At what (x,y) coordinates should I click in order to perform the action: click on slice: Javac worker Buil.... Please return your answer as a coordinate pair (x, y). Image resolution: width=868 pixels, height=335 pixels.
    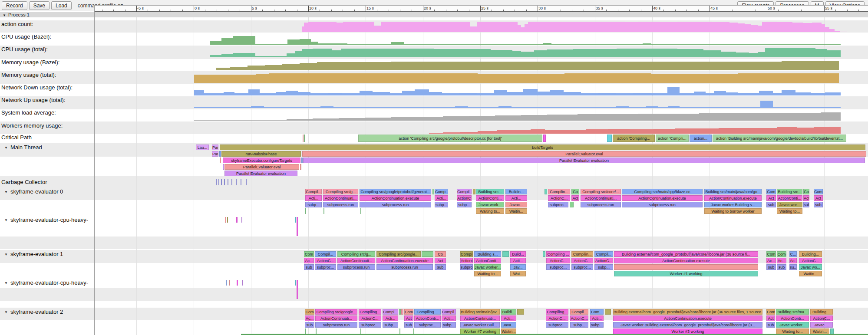
    Looking at the image, I should click on (480, 325).